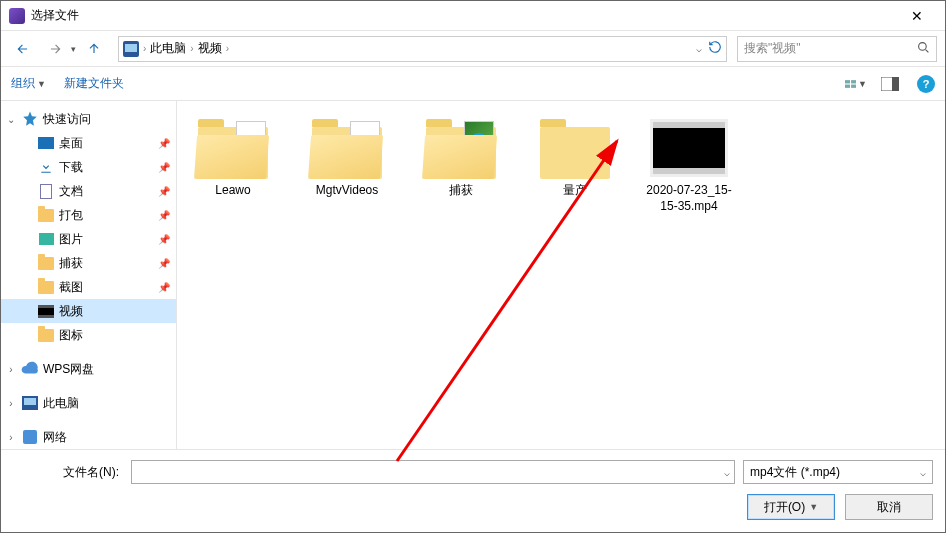 This screenshot has width=946, height=533. Describe the element at coordinates (46, 167) in the screenshot. I see `download-icon` at that location.